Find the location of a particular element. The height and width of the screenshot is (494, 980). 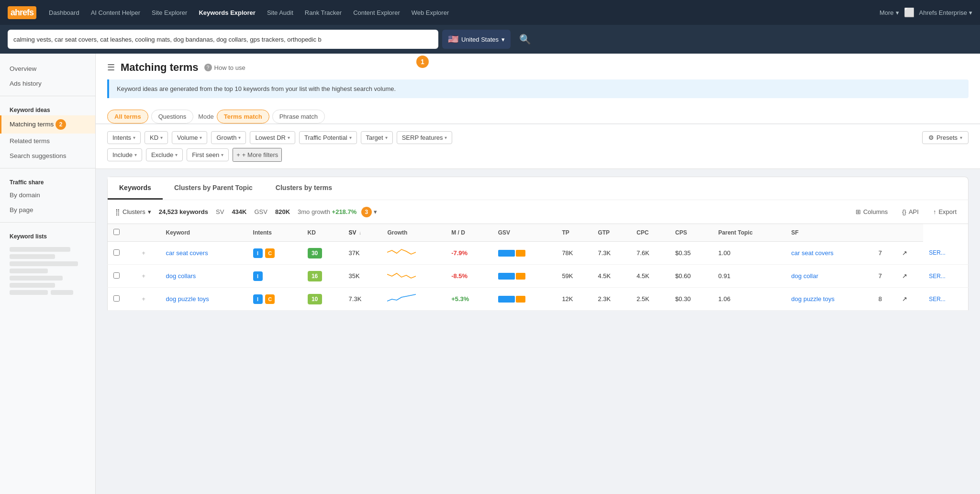

keyword-link: car seat covers is located at coordinates (187, 253).